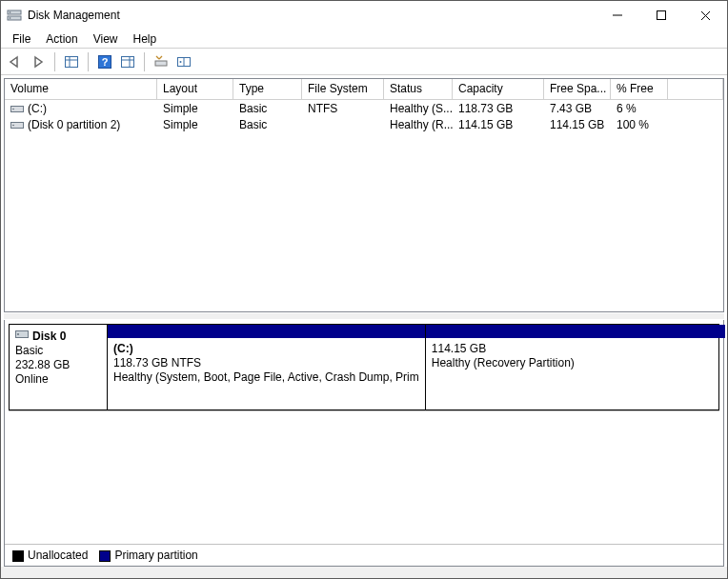 The image size is (728, 579). I want to click on swatch-primary-icon, so click(105, 556).